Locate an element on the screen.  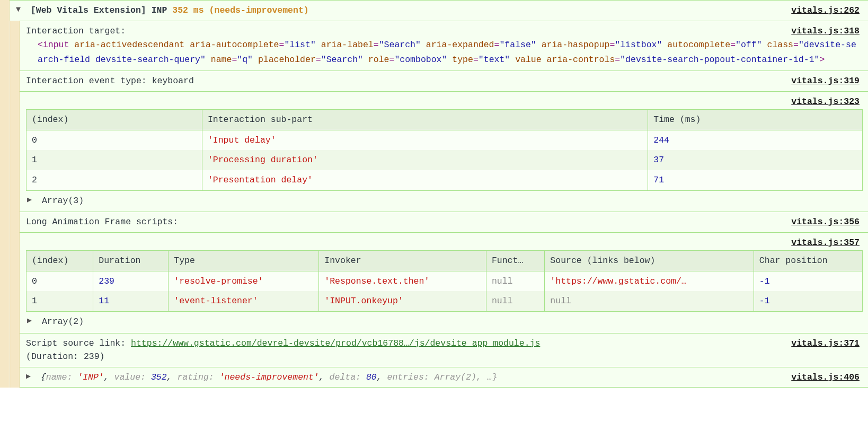
script-source-suffix: (Duration: 239) is located at coordinates (66, 356).